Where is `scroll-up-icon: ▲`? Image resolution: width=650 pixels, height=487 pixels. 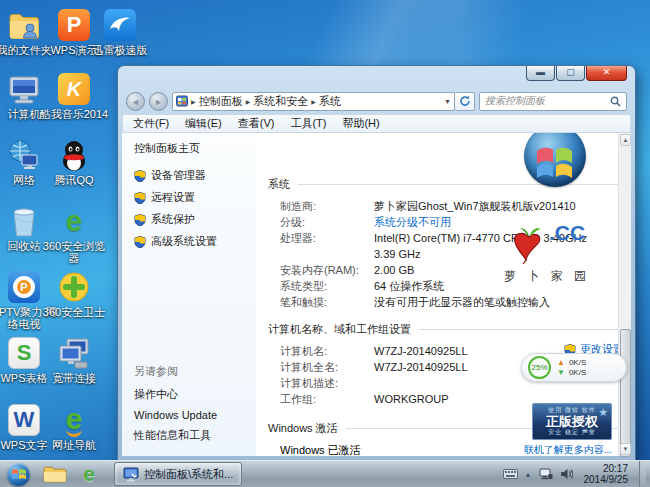 scroll-up-icon: ▲ is located at coordinates (626, 140).